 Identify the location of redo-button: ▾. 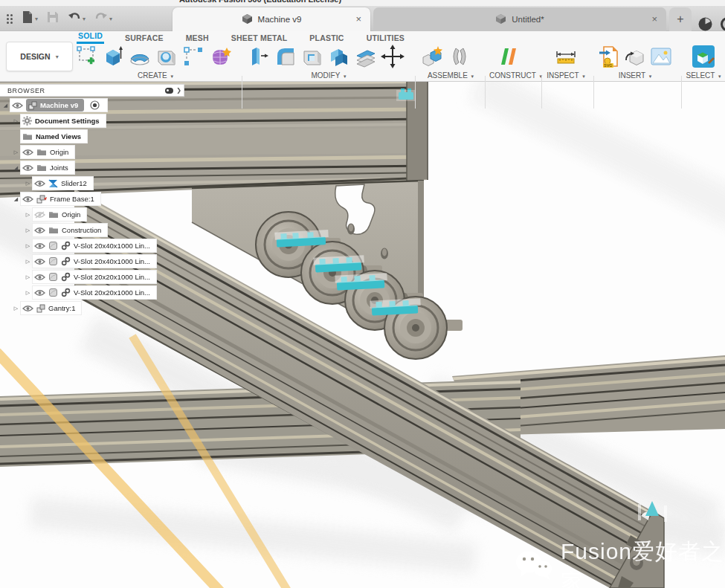
(103, 19).